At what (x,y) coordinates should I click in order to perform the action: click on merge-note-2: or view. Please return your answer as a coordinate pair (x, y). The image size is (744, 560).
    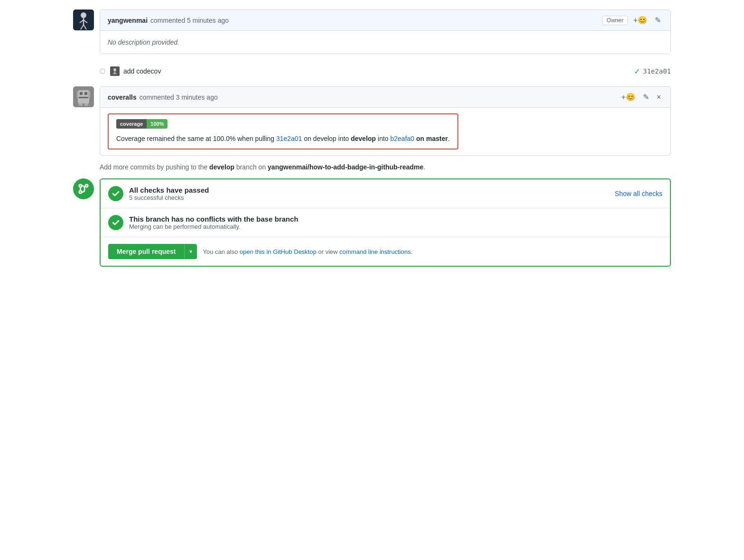
    Looking at the image, I should click on (328, 252).